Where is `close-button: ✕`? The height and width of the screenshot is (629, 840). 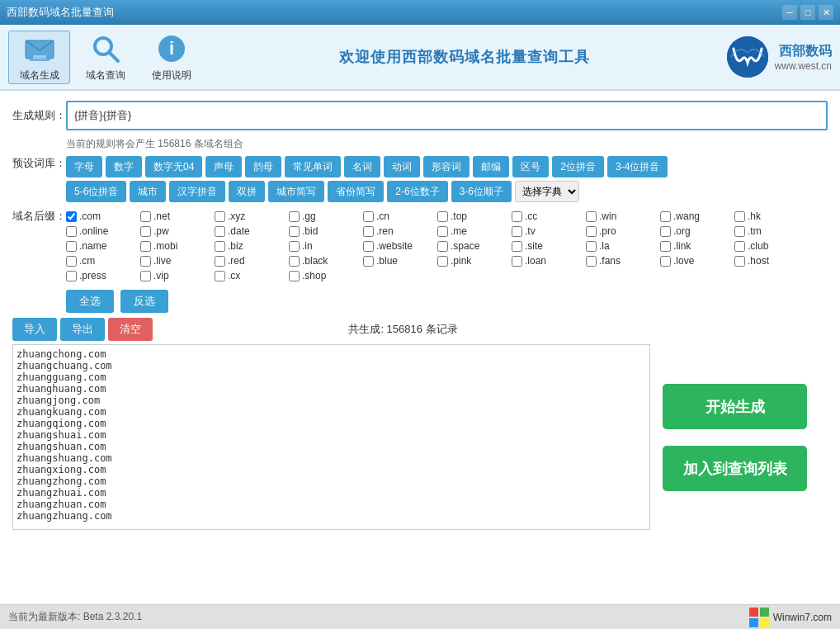
close-button: ✕ is located at coordinates (826, 12).